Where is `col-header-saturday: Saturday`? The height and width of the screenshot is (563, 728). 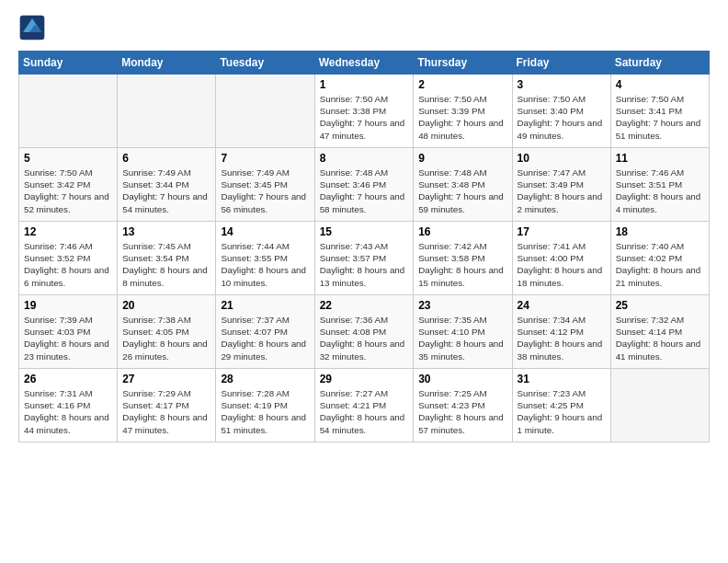 col-header-saturday: Saturday is located at coordinates (660, 63).